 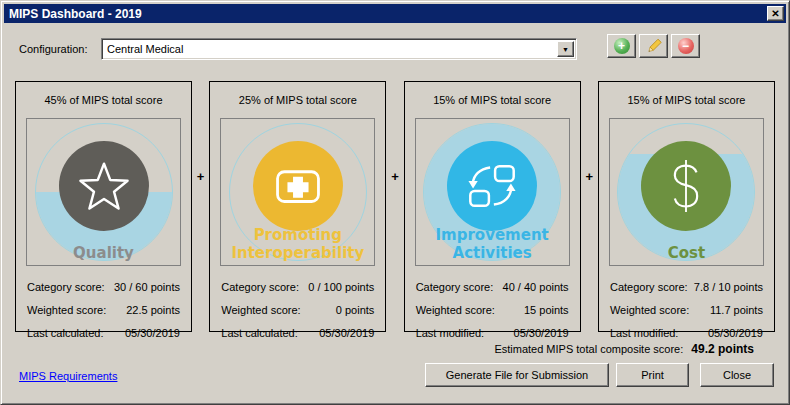 I want to click on delete-configuration-button: −, so click(x=686, y=46).